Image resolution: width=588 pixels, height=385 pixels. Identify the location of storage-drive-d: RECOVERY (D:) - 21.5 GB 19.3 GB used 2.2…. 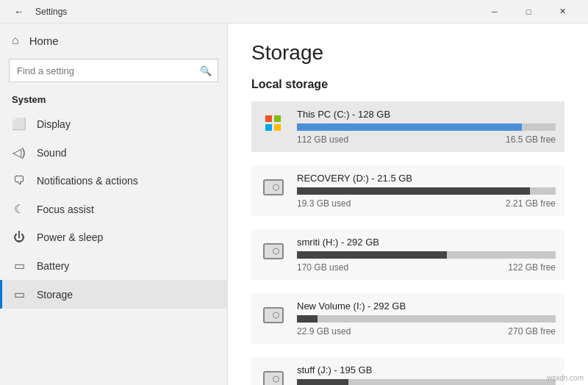
(408, 191).